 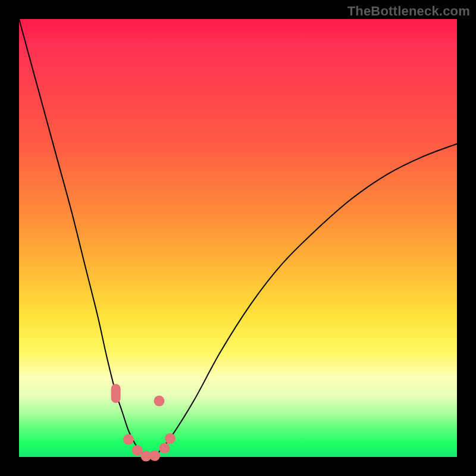 I want to click on curve-markers, so click(x=143, y=422).